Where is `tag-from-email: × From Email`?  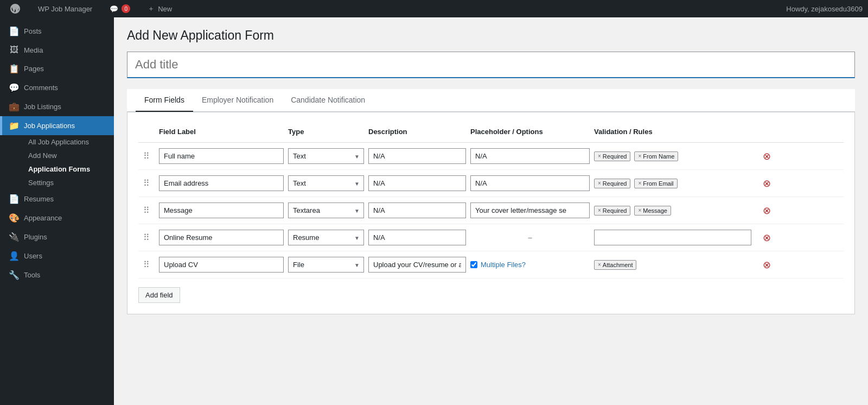 tag-from-email: × From Email is located at coordinates (655, 183).